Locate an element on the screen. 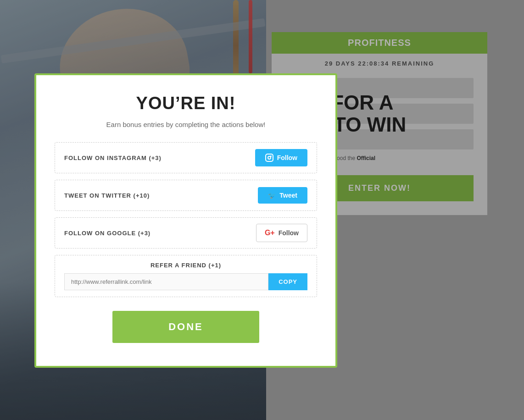 This screenshot has height=420, width=524. twitter-action-card: TWEET ON TWITTER (+10) 🐦 Tweet is located at coordinates (186, 195).